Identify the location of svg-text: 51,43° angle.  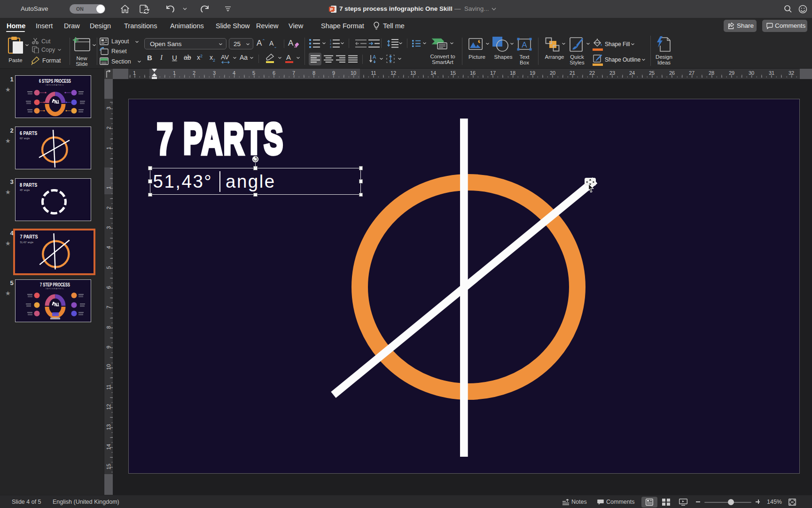
(26, 242).